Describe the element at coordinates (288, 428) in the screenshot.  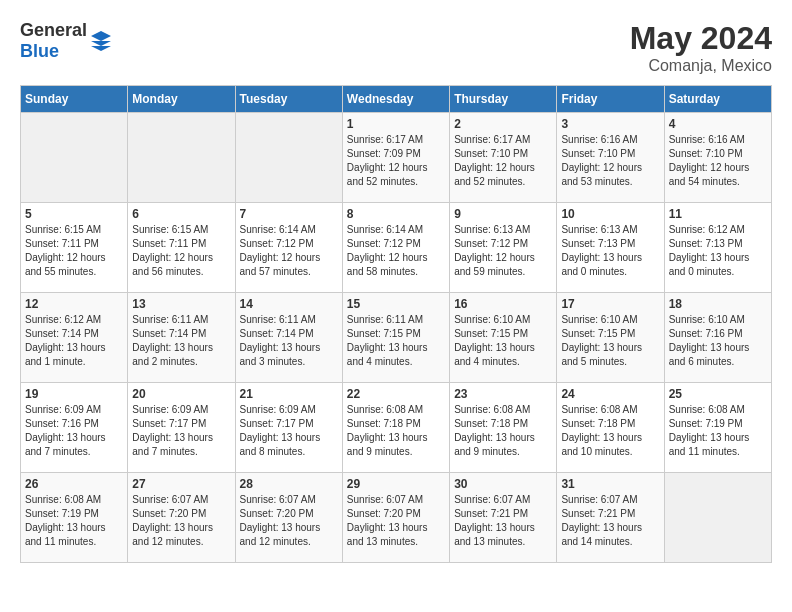
I see `calendar-cell: 21Sunrise: 6:09 AM Sunset: 7:17 PM Dayli…` at that location.